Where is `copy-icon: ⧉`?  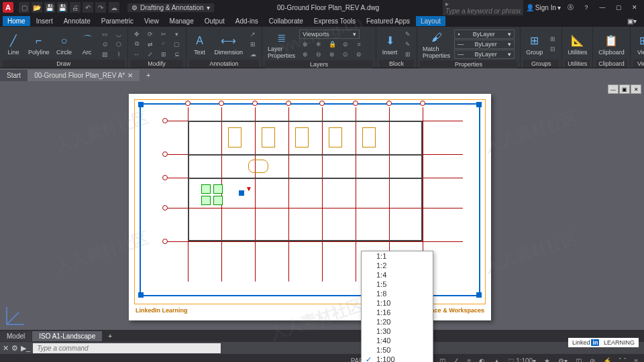 copy-icon: ⧉ is located at coordinates (137, 44).